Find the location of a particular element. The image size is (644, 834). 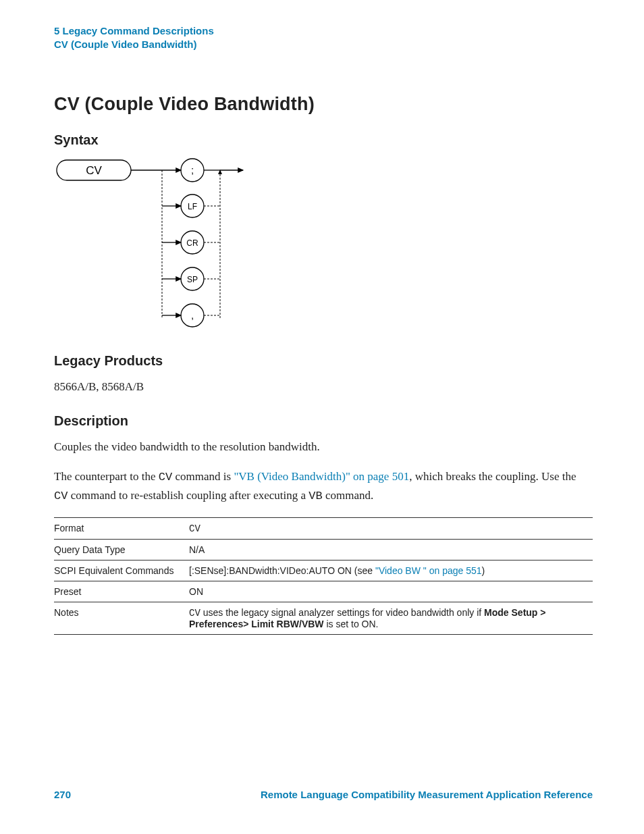

scpi-text-b: ) is located at coordinates (483, 571).